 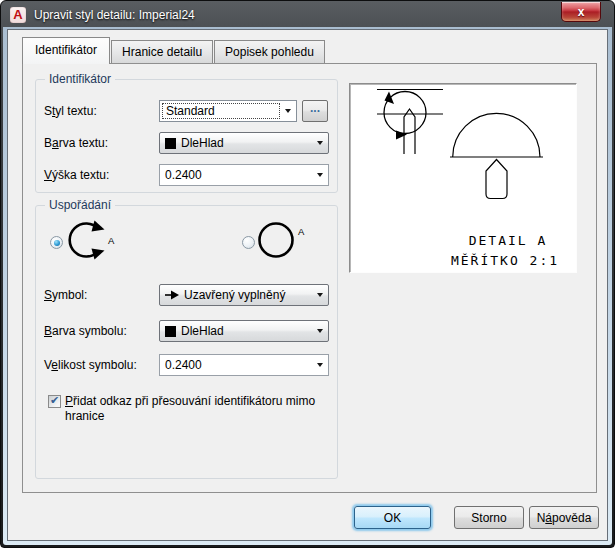 I want to click on symbol-value: Uzavřený vyplněný, so click(x=234, y=295).